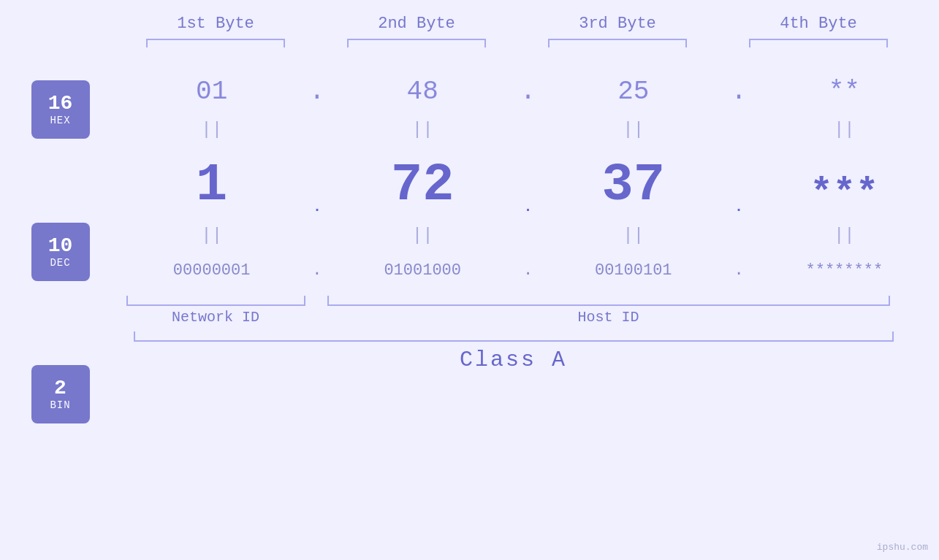  I want to click on bin-row: 00000001 . 01001000 . 00100101 ., so click(528, 270).